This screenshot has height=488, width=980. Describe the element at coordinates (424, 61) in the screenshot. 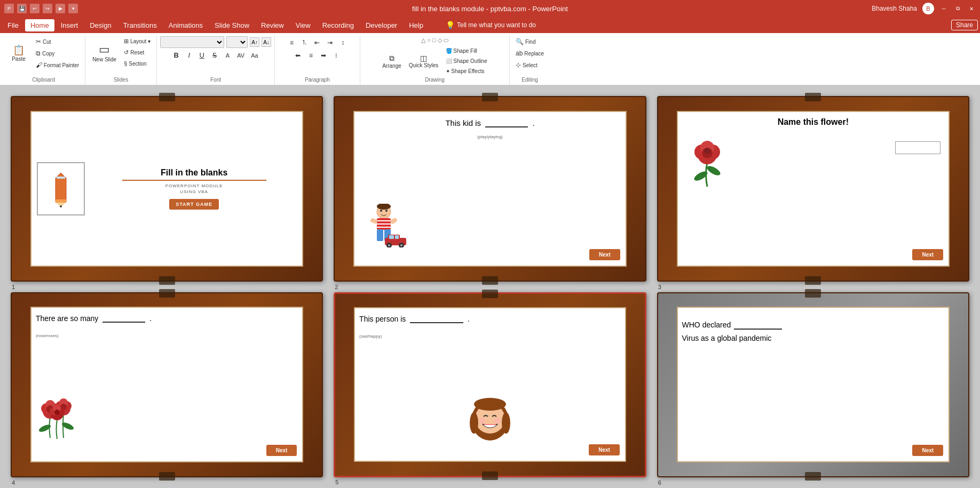

I see `quick-styles-button: ◫ Quick Styles` at that location.